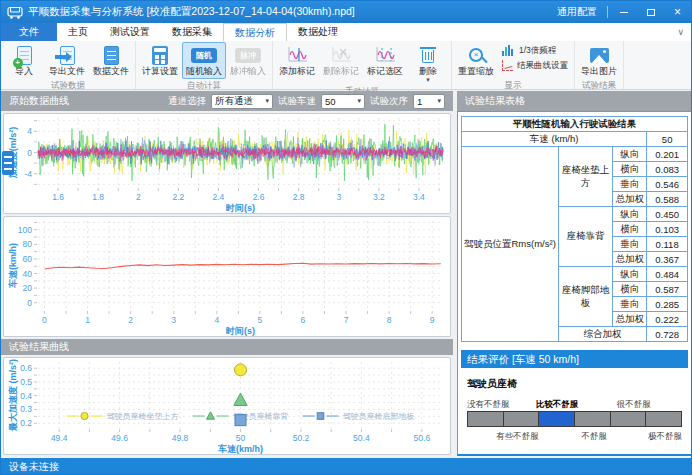 This screenshot has width=692, height=475. What do you see at coordinates (138, 197) in the screenshot?
I see `svg-text: 2` at bounding box center [138, 197].